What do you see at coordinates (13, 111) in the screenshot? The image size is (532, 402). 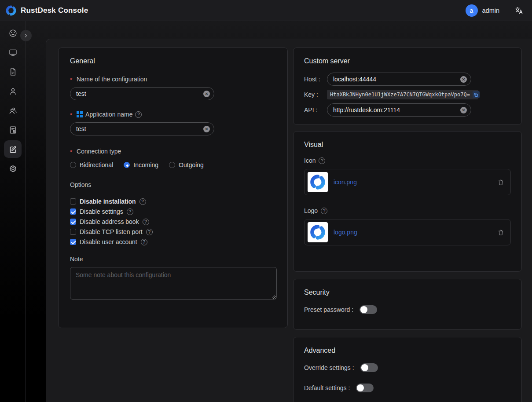 I see `users-icon` at bounding box center [13, 111].